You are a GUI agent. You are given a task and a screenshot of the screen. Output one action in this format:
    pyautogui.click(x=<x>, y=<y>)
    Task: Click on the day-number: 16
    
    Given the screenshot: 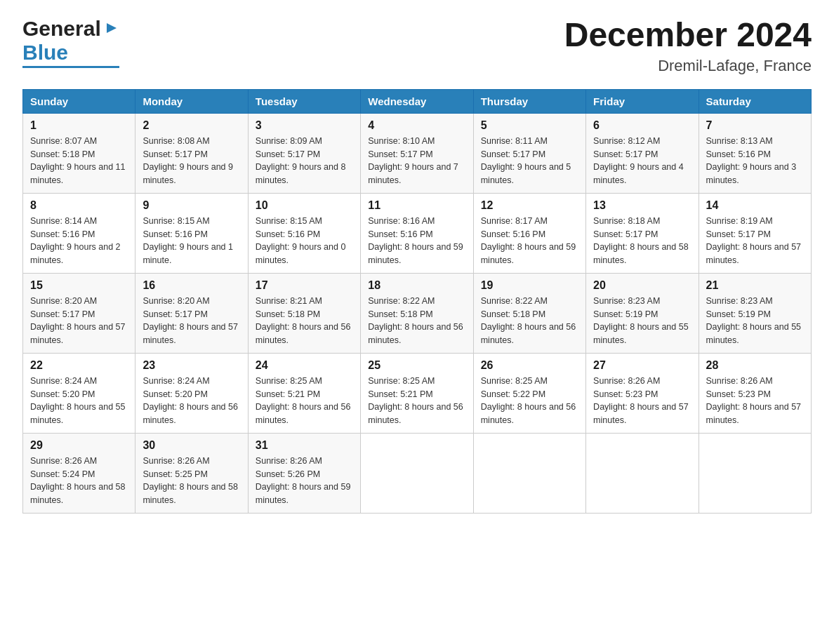 What is the action you would take?
    pyautogui.click(x=191, y=286)
    